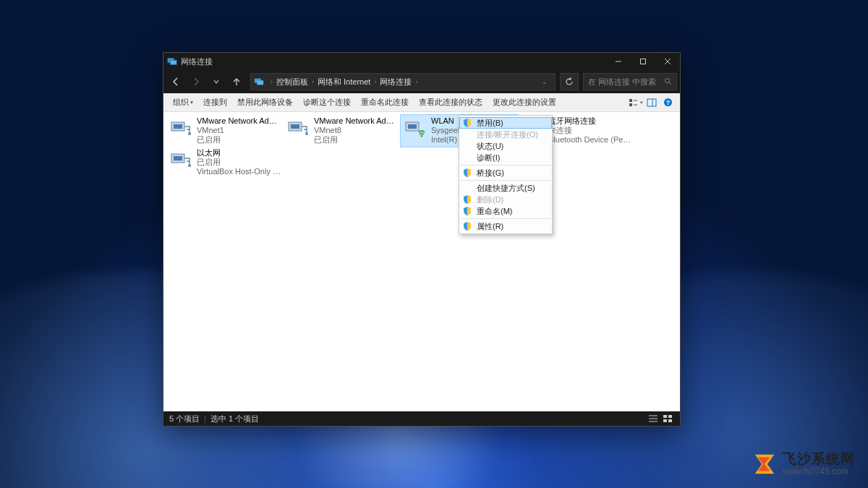 This screenshot has width=868, height=488. I want to click on search-icon, so click(668, 82).